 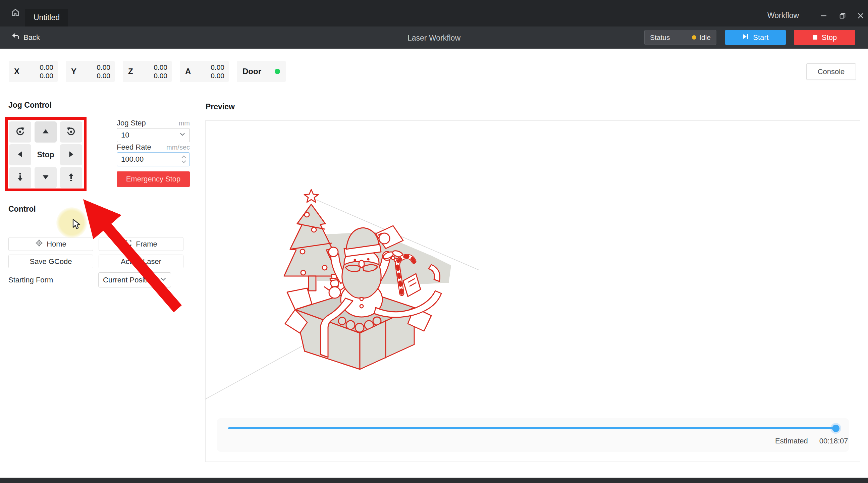 What do you see at coordinates (694, 37) in the screenshot?
I see `status-idle-dot-icon` at bounding box center [694, 37].